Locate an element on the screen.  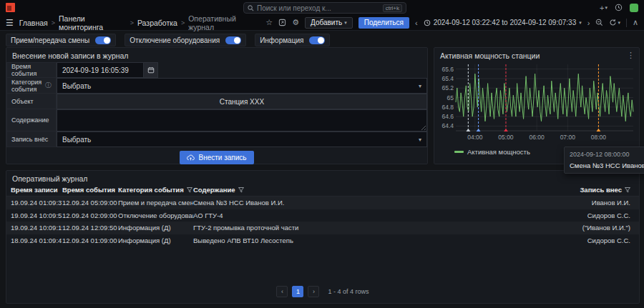
field-label: Категория события ⓘ is located at coordinates (31, 86).